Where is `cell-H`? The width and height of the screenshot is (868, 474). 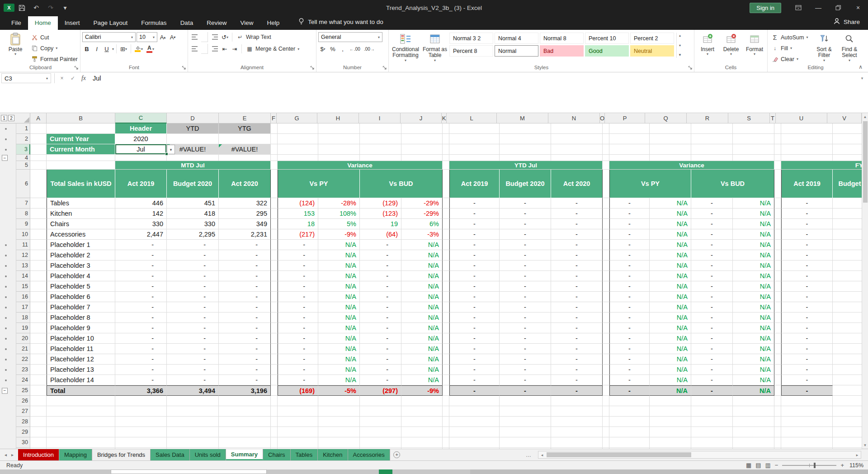 cell-H is located at coordinates (339, 412).